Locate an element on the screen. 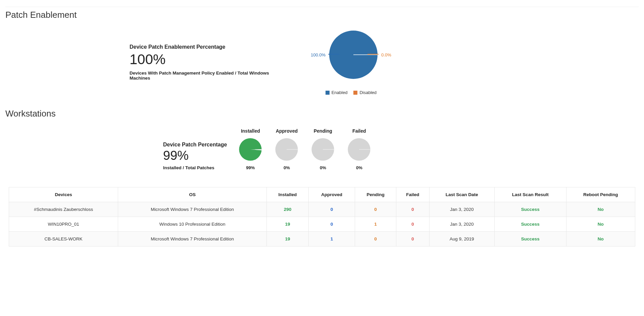 The width and height of the screenshot is (644, 316). pie-left-label: 100.0% is located at coordinates (318, 55).